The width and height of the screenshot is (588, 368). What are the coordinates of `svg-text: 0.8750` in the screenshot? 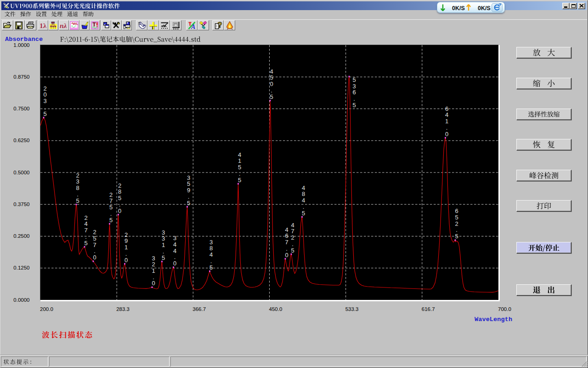 It's located at (21, 77).